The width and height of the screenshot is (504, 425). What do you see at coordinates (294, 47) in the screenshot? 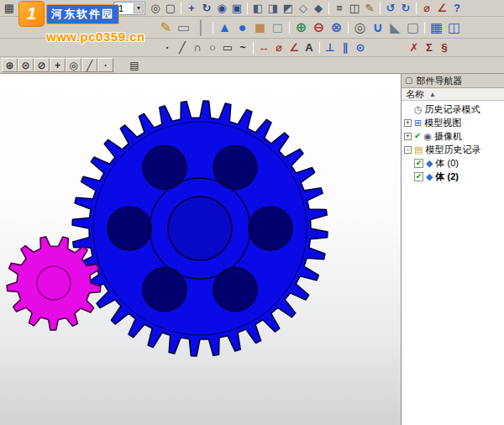
I see `angular-dimension-icon: ∠` at bounding box center [294, 47].